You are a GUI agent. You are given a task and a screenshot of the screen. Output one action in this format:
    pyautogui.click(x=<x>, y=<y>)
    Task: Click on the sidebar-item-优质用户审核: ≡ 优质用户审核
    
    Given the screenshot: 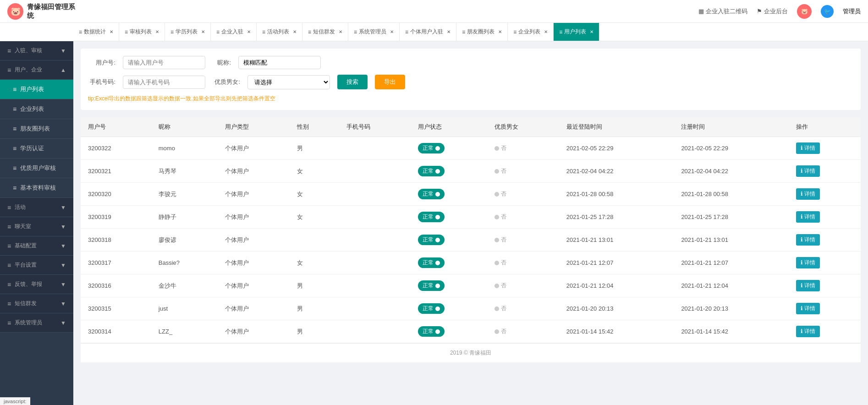 What is the action you would take?
    pyautogui.click(x=37, y=169)
    